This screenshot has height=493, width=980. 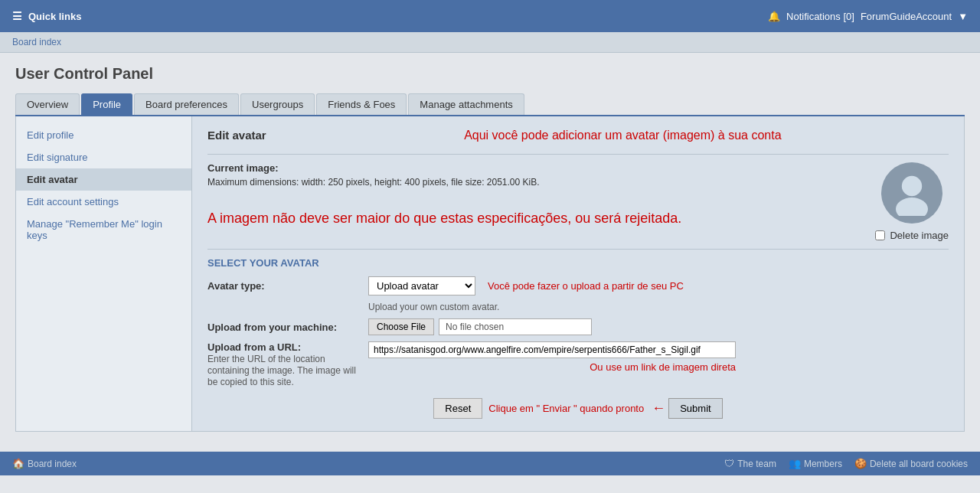 I want to click on current-image-section: Current image: Maximum dimensions: width…, so click(x=578, y=202).